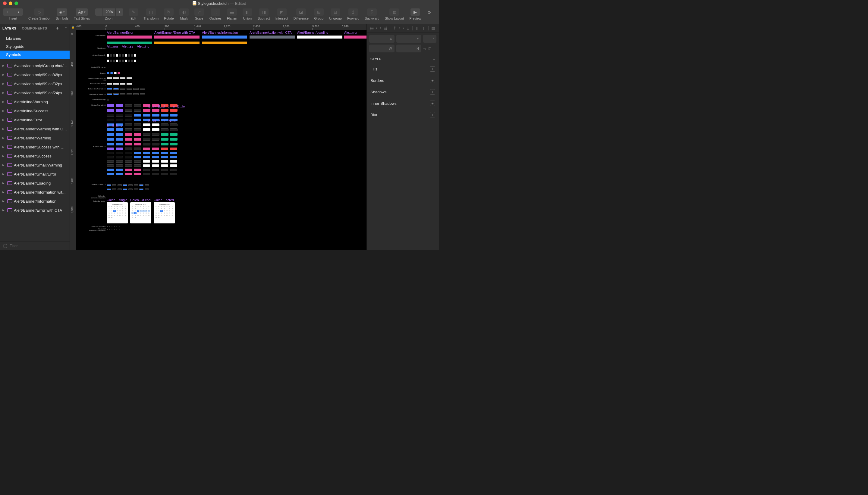  I want to click on scale-button: ⤢, so click(199, 12).